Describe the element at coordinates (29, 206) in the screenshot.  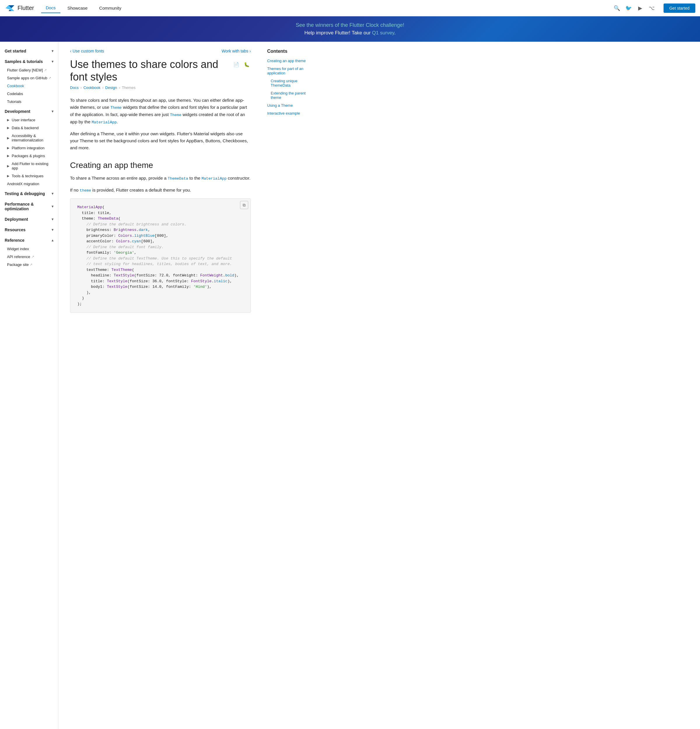
I see `sidebar-section-header-performance: Performance & optimization ▾` at that location.